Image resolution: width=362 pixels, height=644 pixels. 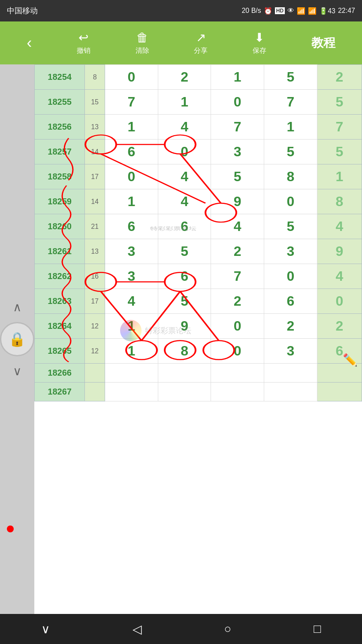 What do you see at coordinates (339, 127) in the screenshot?
I see `row-last-cell: 7` at bounding box center [339, 127].